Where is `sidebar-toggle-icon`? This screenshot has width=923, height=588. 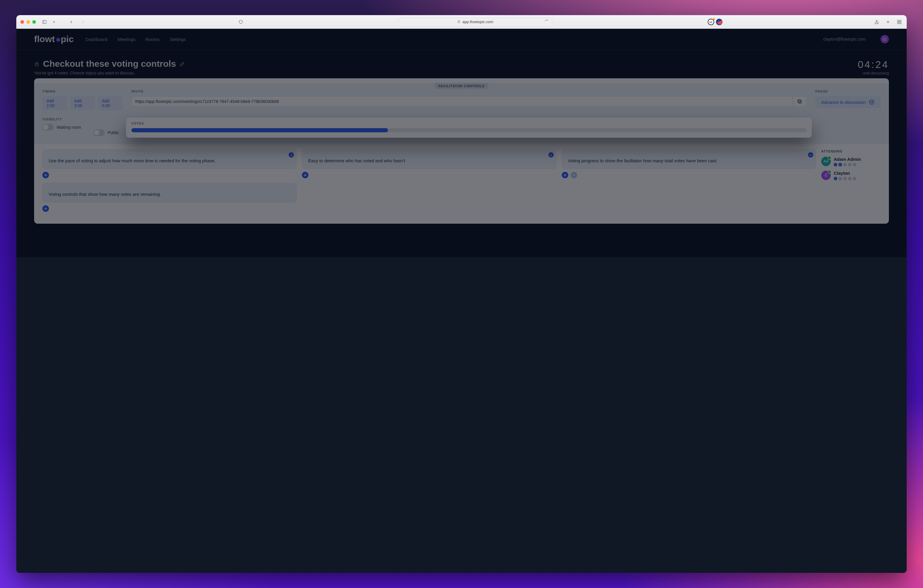 sidebar-toggle-icon is located at coordinates (44, 22).